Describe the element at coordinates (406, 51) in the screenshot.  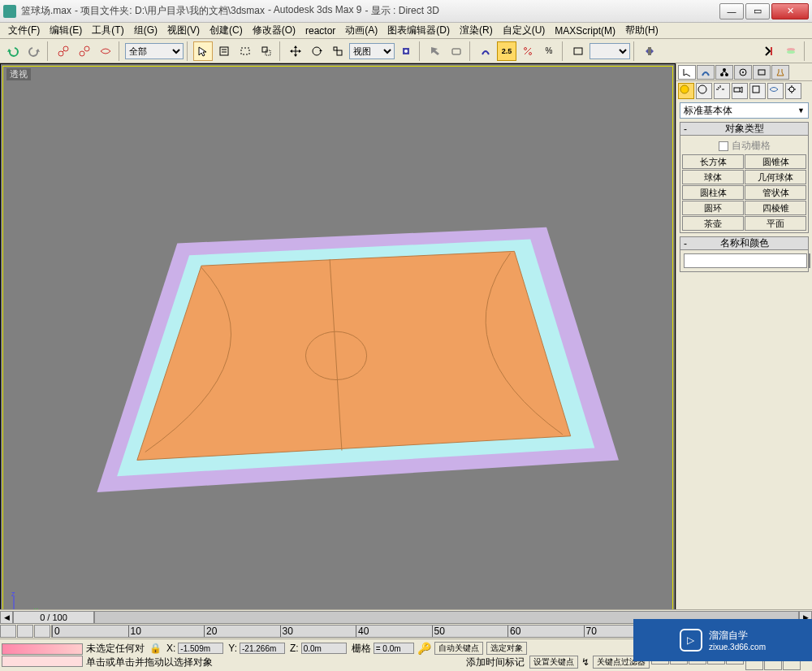
I see `use-pivot-button` at that location.